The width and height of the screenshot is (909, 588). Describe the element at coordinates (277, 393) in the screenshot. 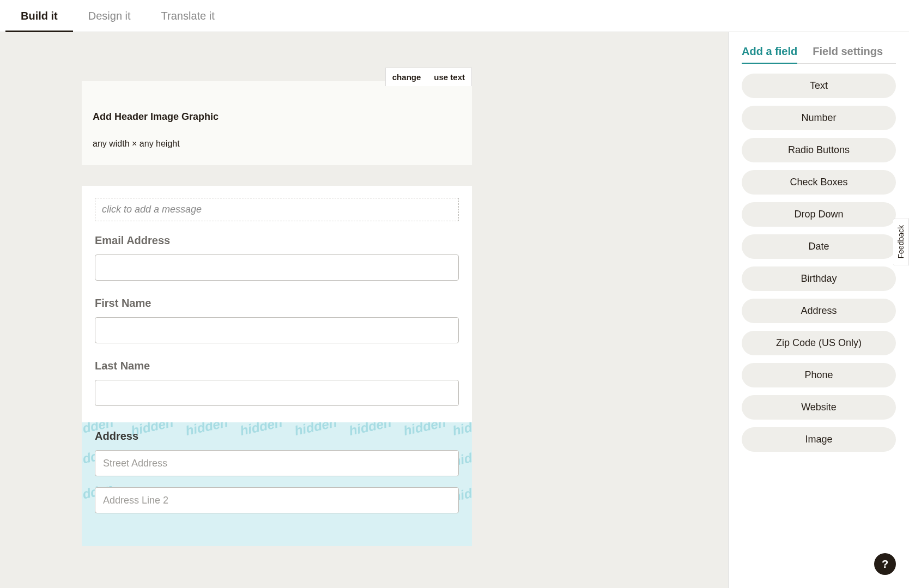

I see `last-name-input` at that location.